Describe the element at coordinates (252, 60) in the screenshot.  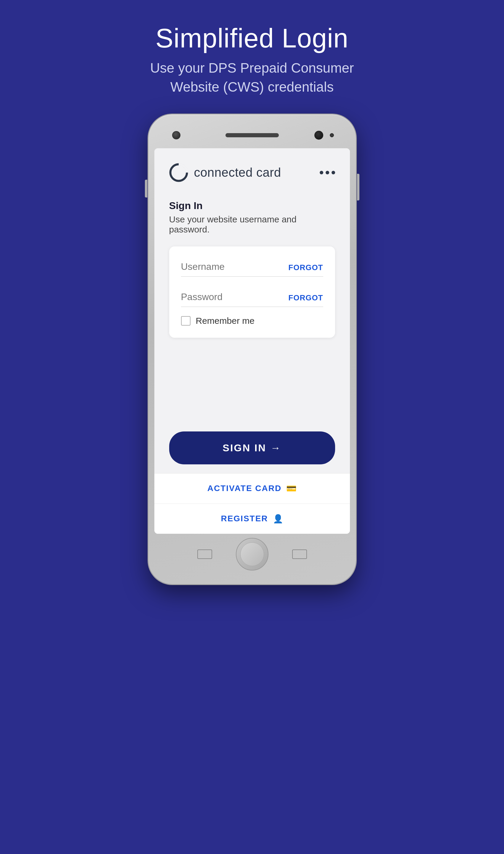
I see `page-header: Simplified Login Use your DPS Prepaid Co…` at that location.